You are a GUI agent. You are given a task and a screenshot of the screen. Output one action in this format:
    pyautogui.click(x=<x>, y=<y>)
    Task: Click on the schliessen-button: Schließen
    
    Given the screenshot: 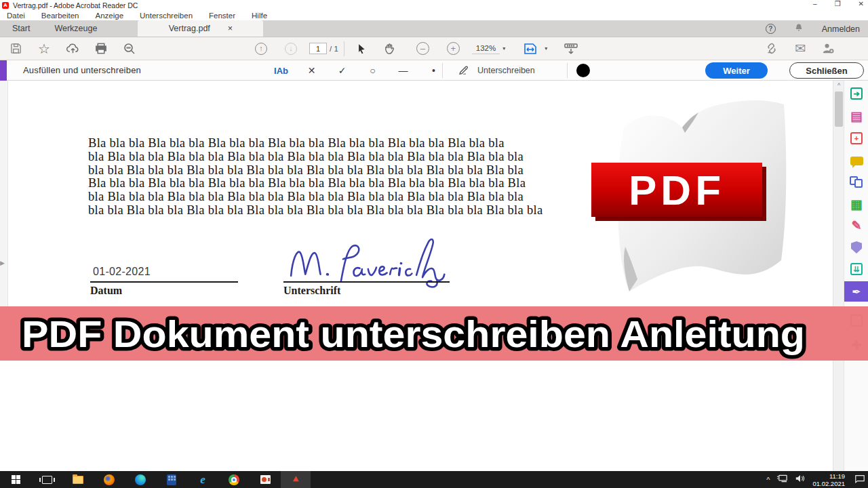 What is the action you would take?
    pyautogui.click(x=827, y=70)
    